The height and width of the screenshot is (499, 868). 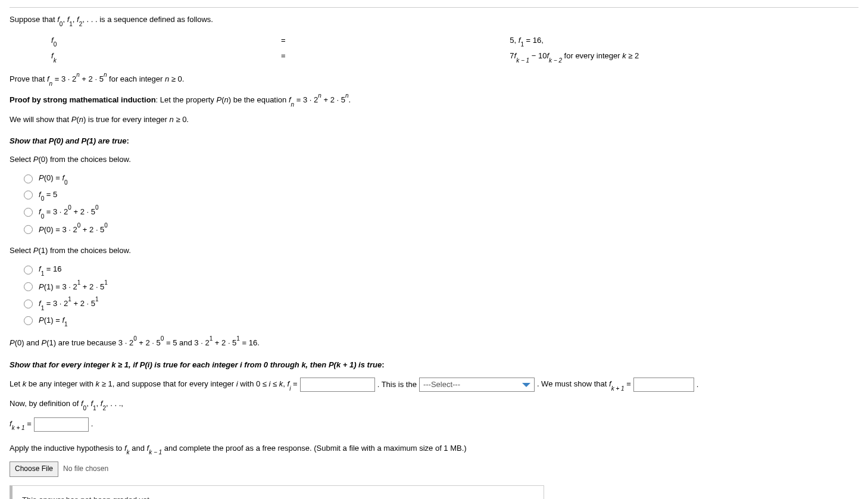 I want to click on definition-equations: f0 = 5, f1 = 16, fk = 7fk − 1 − 10fk − 2…, so click(x=455, y=49).